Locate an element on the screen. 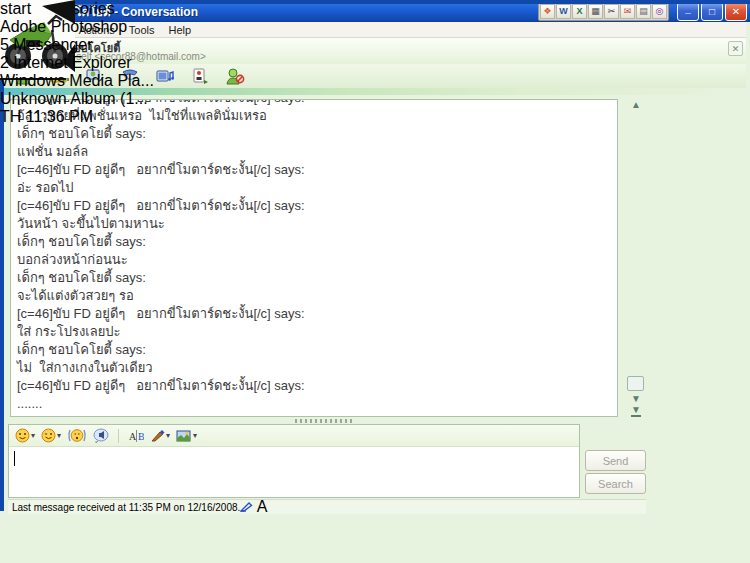 This screenshot has height=563, width=750. scrollbar-thumb is located at coordinates (636, 384).